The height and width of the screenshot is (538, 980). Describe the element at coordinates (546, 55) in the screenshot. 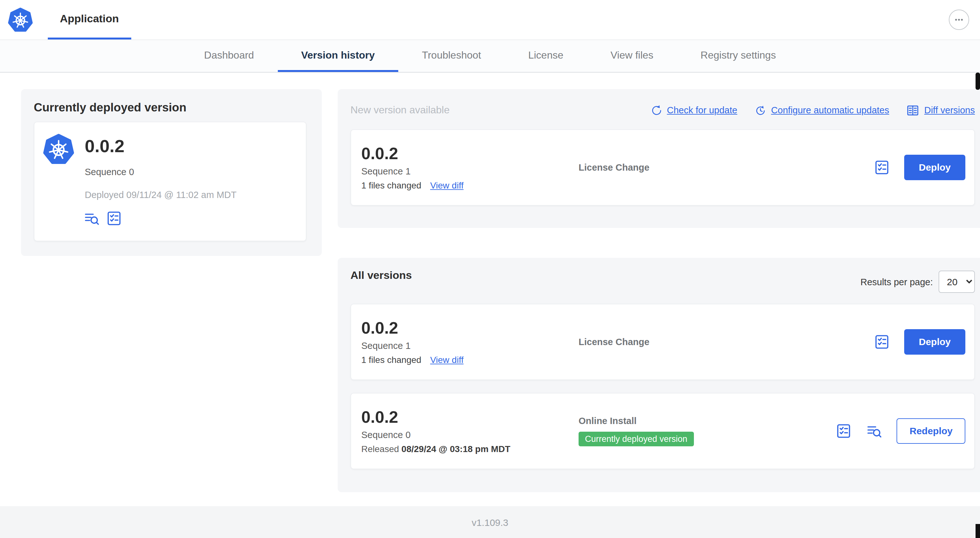

I see `tab-label: License` at that location.